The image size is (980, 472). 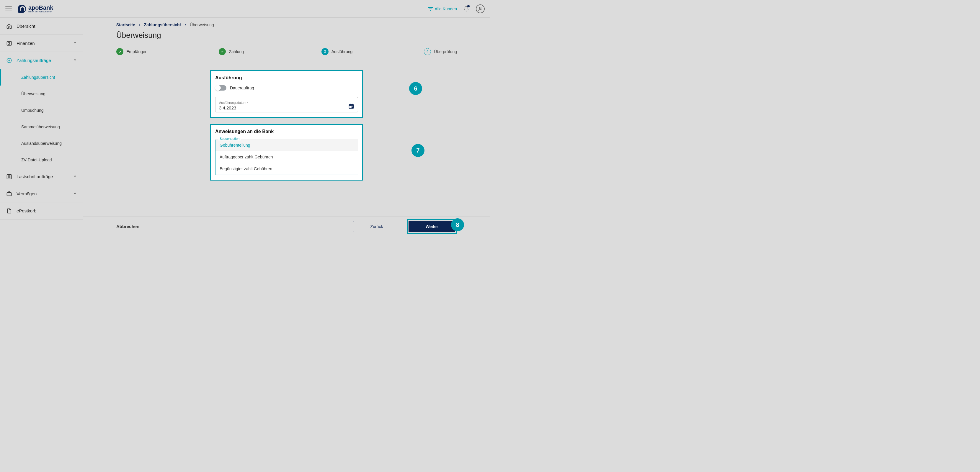 I want to click on option-recipient-pays: Begünstigter zahlt Gebühren, so click(x=286, y=169).